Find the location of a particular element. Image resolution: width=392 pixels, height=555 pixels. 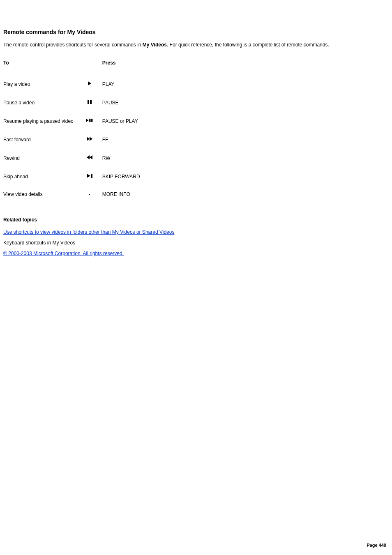

intro-text-post: . For quick reference, the following is … is located at coordinates (248, 45).